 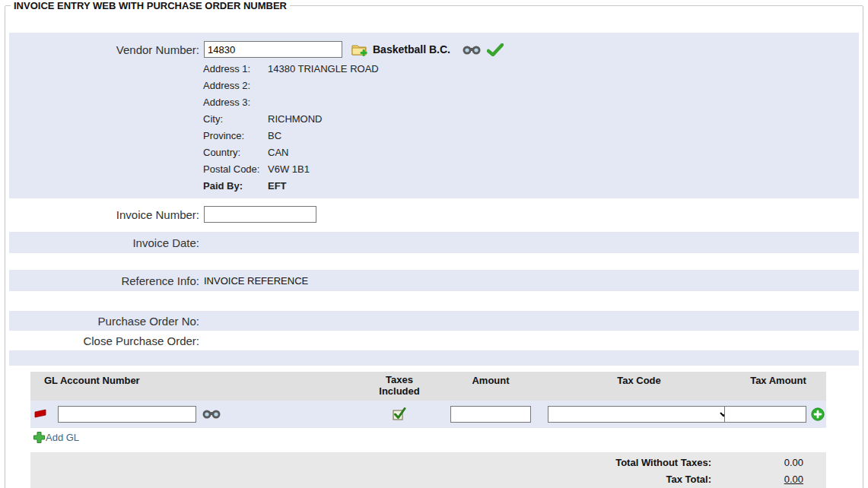 What do you see at coordinates (531, 68) in the screenshot?
I see `address1-row: Address 1: 14380 TRIANGLE ROAD` at bounding box center [531, 68].